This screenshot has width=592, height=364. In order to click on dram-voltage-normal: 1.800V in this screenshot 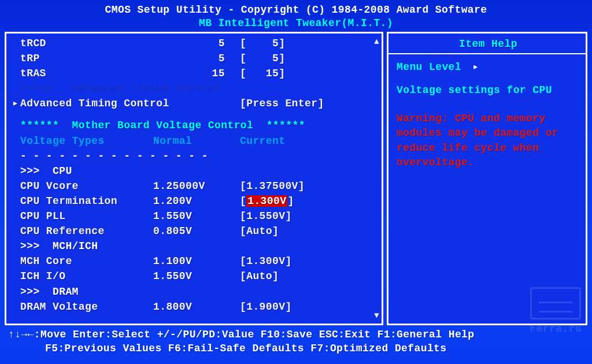, I will do `click(197, 307)`.